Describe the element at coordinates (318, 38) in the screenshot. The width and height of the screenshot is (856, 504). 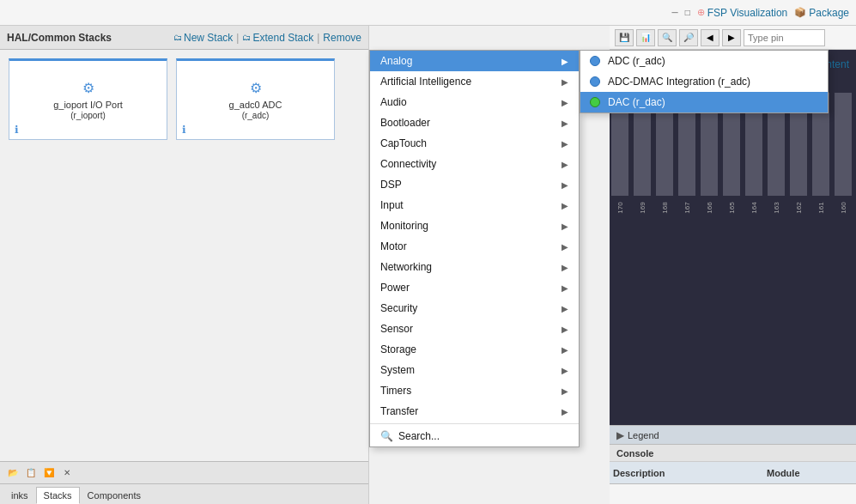
I see `separator2: |` at that location.